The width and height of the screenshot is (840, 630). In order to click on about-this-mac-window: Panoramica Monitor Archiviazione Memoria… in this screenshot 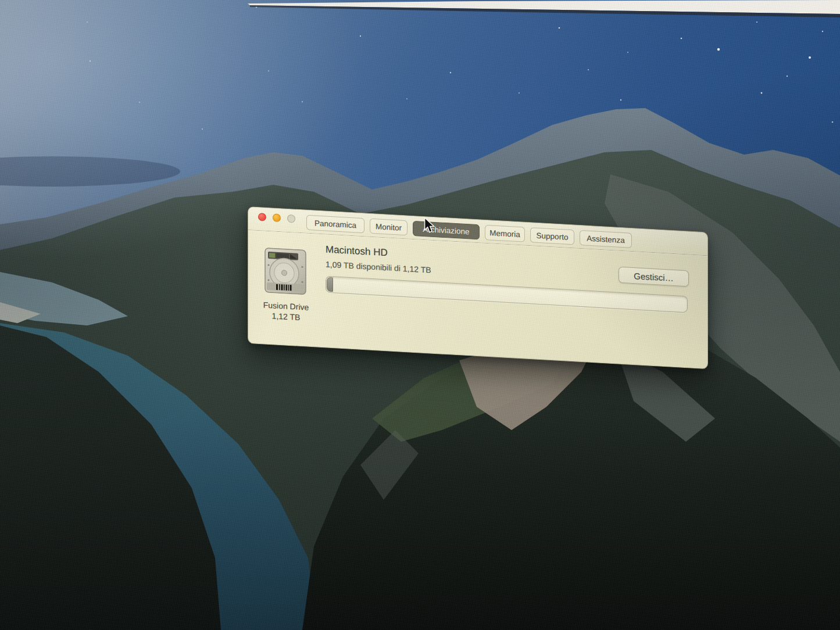, I will do `click(478, 288)`.